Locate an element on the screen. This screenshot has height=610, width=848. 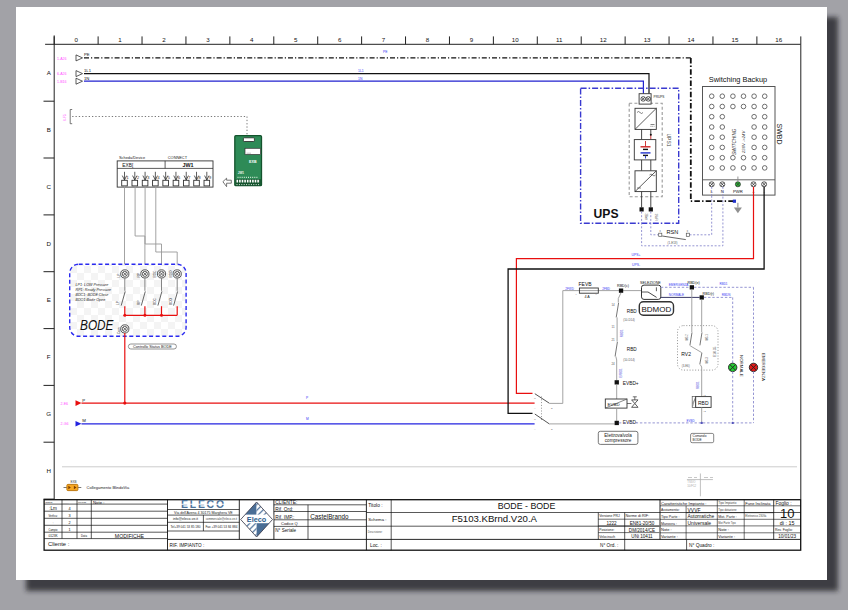
svg-text: D is located at coordinates (48, 244).